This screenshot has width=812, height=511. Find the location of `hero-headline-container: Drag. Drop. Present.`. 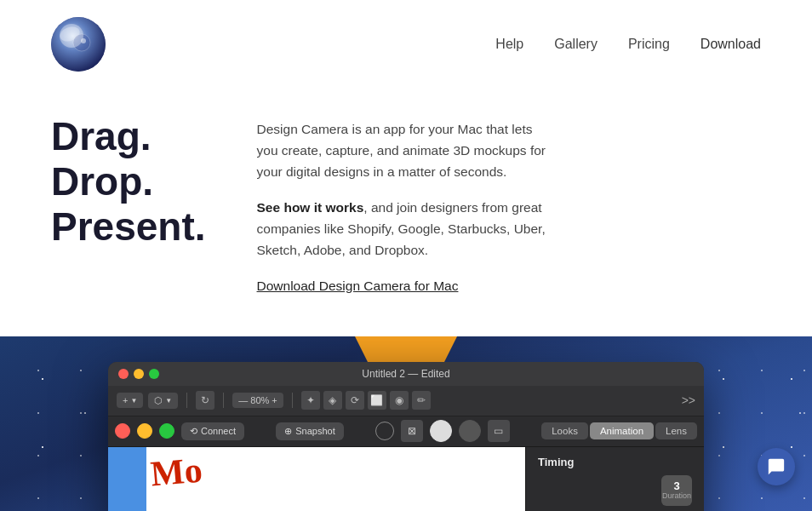

hero-headline-container: Drag. Drop. Present. is located at coordinates (129, 182).